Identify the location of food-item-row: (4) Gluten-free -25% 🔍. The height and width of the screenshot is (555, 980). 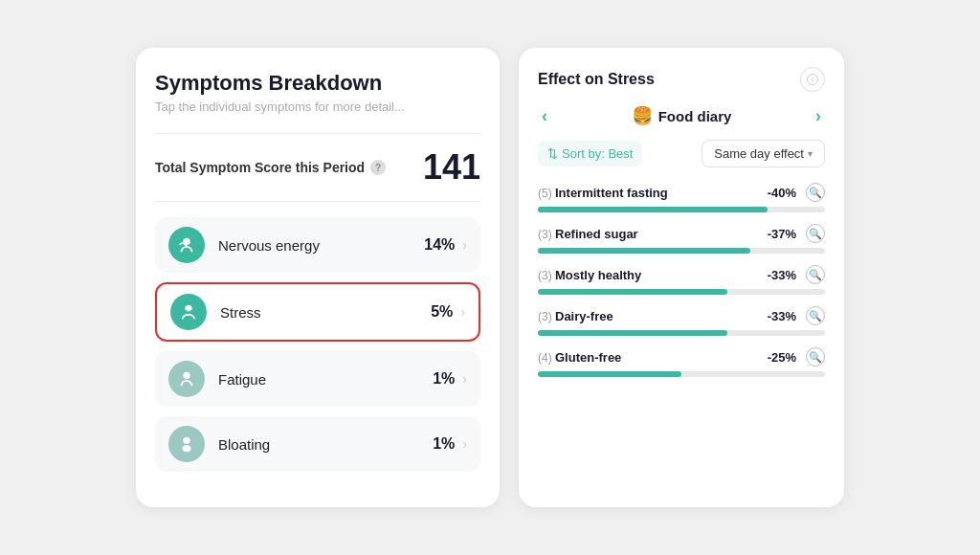
(681, 357).